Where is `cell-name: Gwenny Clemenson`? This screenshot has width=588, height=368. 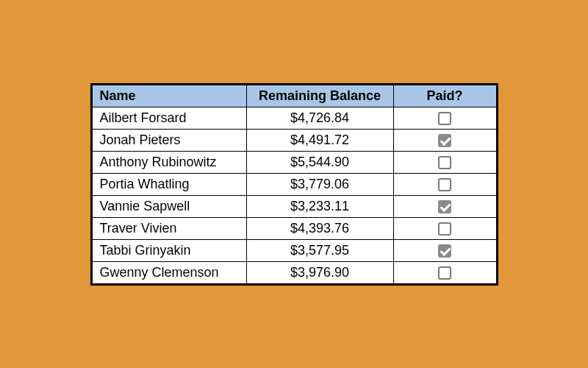 cell-name: Gwenny Clemenson is located at coordinates (169, 272).